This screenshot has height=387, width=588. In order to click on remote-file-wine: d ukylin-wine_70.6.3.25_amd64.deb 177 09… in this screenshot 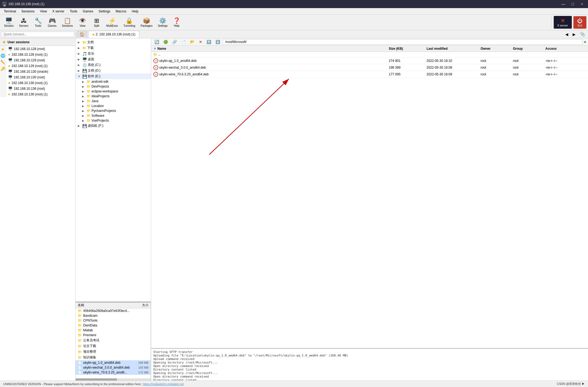, I will do `click(370, 75)`.